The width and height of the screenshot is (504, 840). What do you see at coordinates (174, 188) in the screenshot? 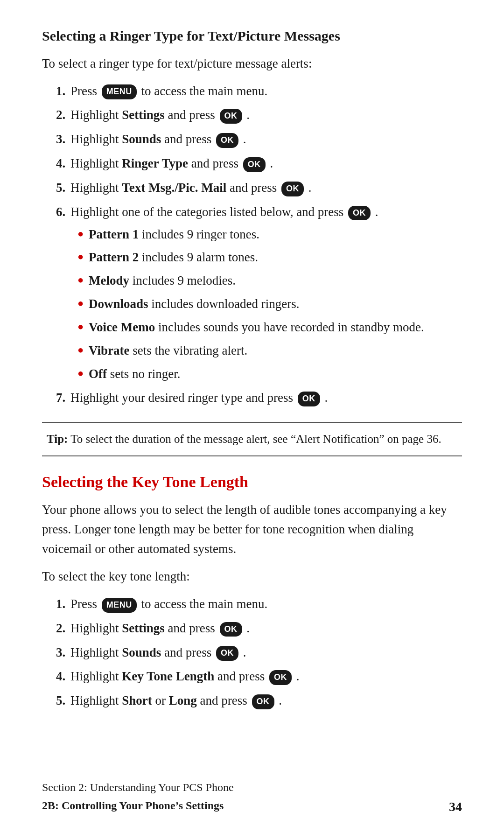
I see `step-5-bold: Text Msg./Pic. Mail` at bounding box center [174, 188].